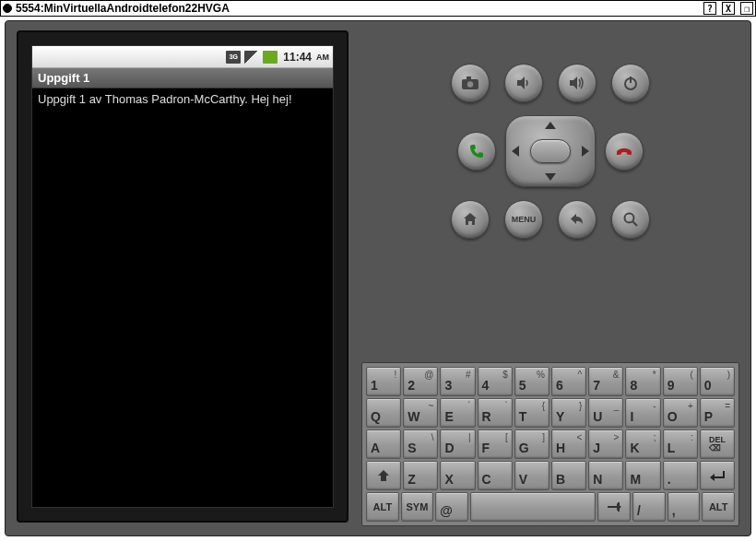 The height and width of the screenshot is (541, 756). I want to click on key-Q: Q, so click(384, 413).